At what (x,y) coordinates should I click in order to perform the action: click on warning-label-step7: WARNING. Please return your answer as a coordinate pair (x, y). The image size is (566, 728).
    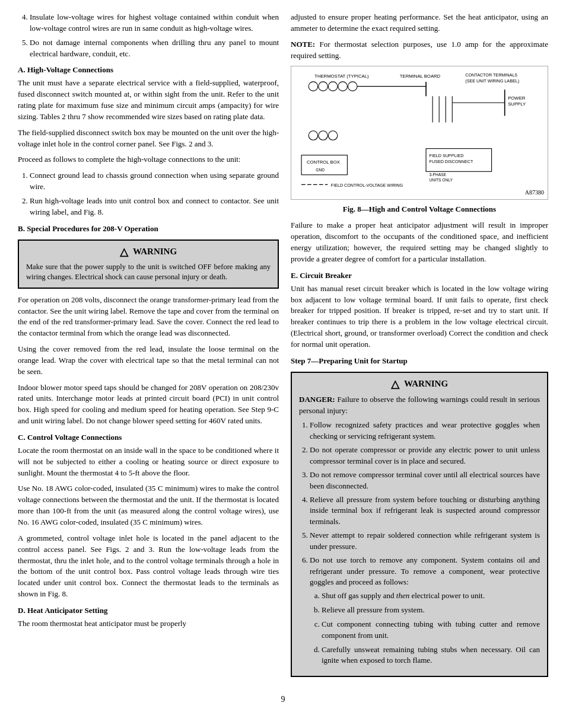
    Looking at the image, I should click on (426, 384).